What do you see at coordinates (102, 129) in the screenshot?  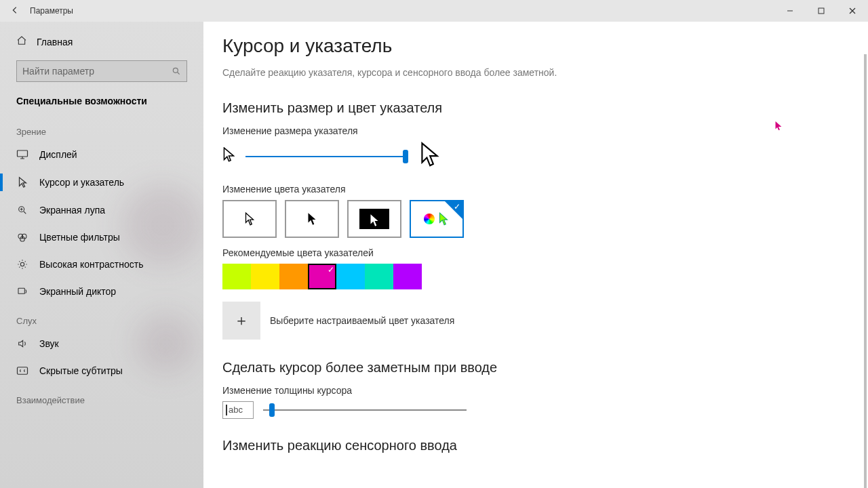 I see `group-label-vision: Зрение` at bounding box center [102, 129].